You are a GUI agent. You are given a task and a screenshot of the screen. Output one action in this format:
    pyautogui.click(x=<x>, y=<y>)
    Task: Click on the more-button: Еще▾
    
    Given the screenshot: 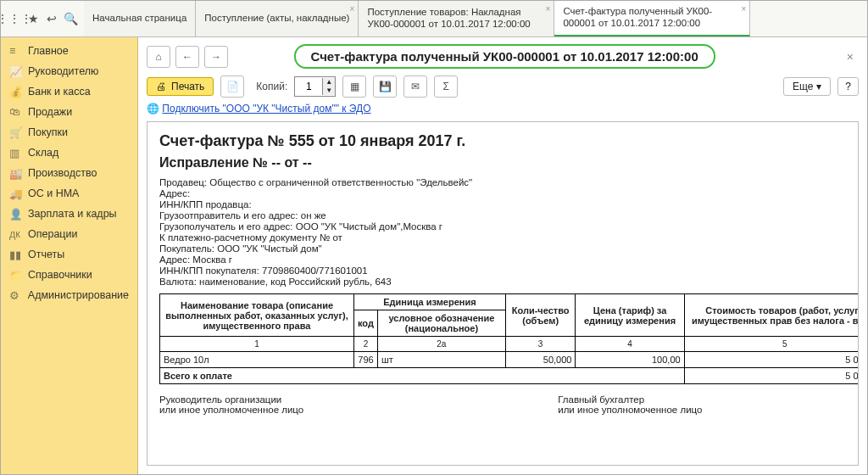 What is the action you would take?
    pyautogui.click(x=807, y=87)
    